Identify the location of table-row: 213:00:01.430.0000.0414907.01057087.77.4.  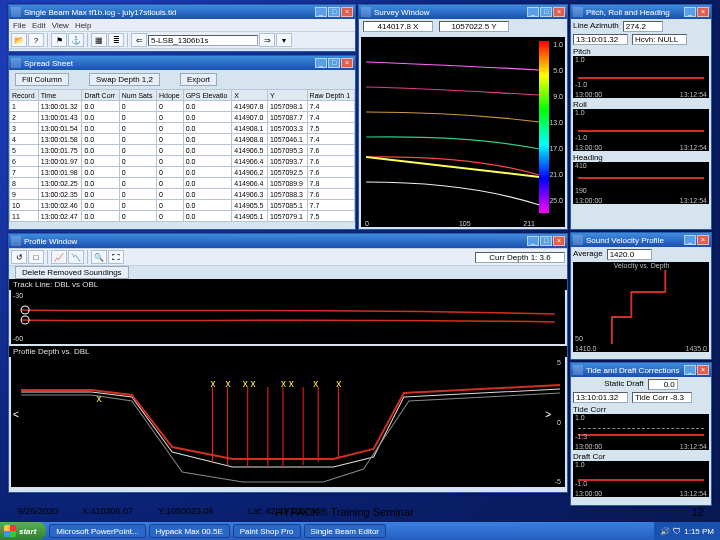
(182, 118).